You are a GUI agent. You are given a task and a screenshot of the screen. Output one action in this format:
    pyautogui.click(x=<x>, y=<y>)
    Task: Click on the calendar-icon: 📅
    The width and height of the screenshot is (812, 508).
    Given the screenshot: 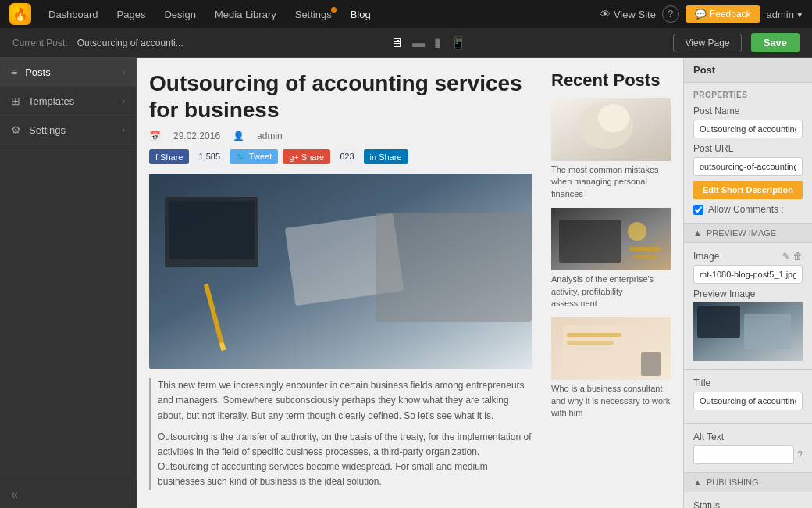 What is the action you would take?
    pyautogui.click(x=155, y=136)
    